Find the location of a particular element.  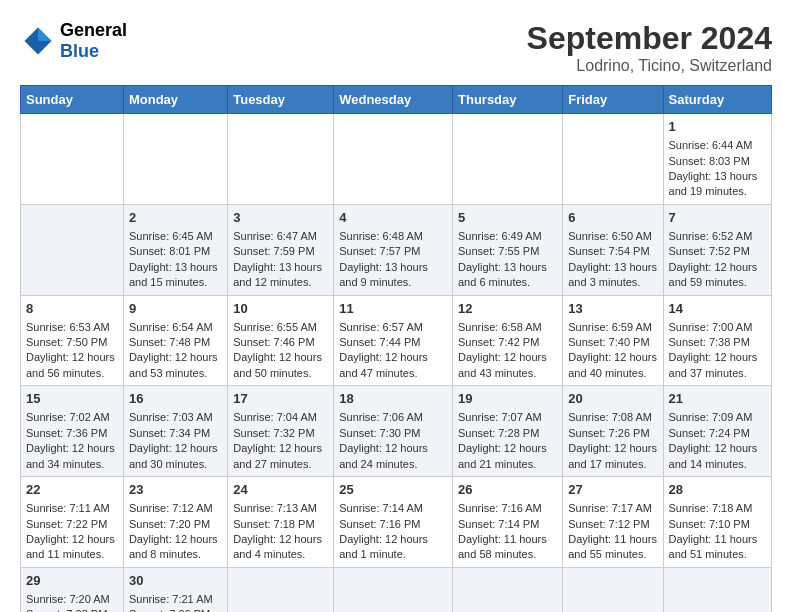

day-number: 30 is located at coordinates (176, 581).